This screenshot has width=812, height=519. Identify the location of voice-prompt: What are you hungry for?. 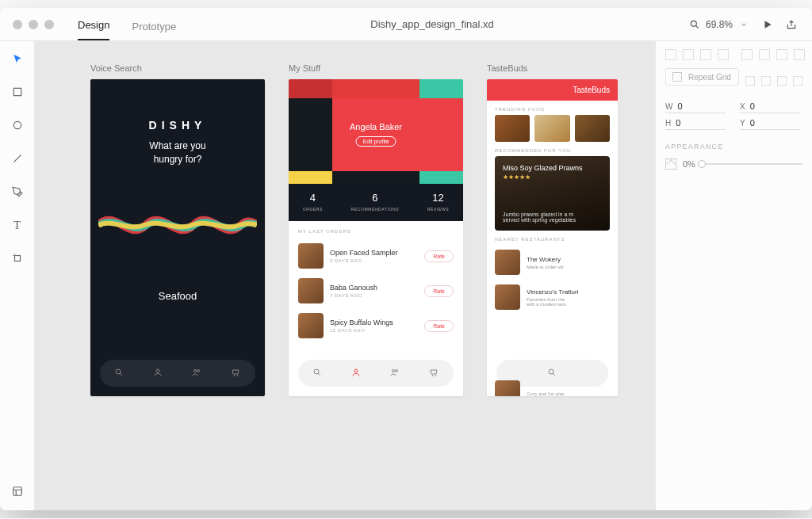
(178, 153).